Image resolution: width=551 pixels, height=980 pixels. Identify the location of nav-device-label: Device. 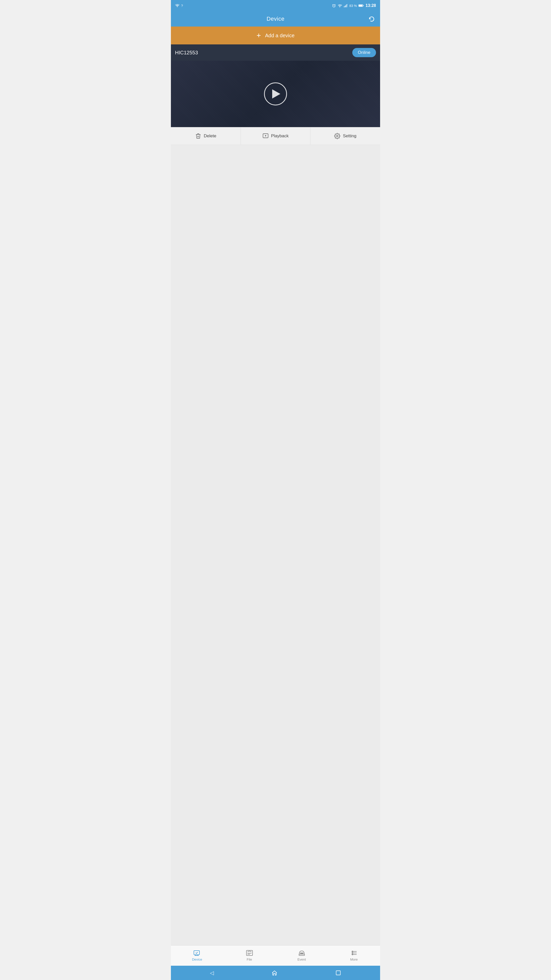
(197, 959).